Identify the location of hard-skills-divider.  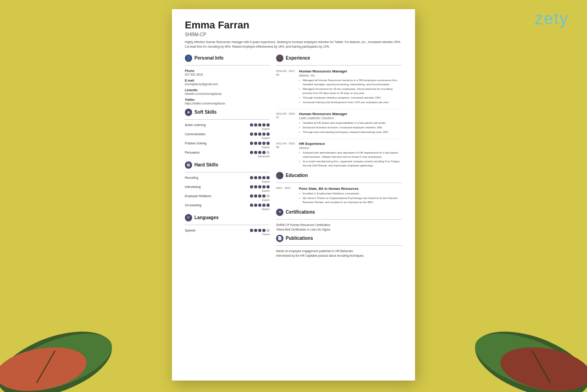
(227, 172).